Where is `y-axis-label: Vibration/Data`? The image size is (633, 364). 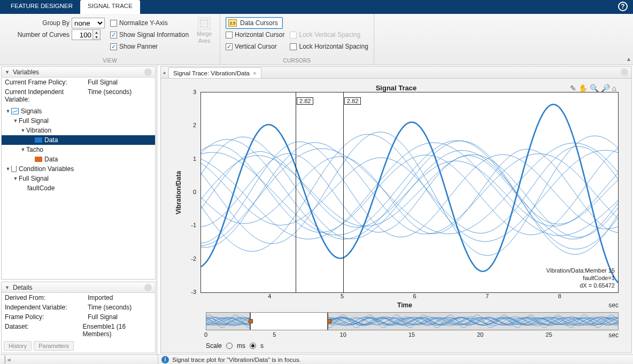
y-axis-label: Vibration/Data is located at coordinates (179, 192).